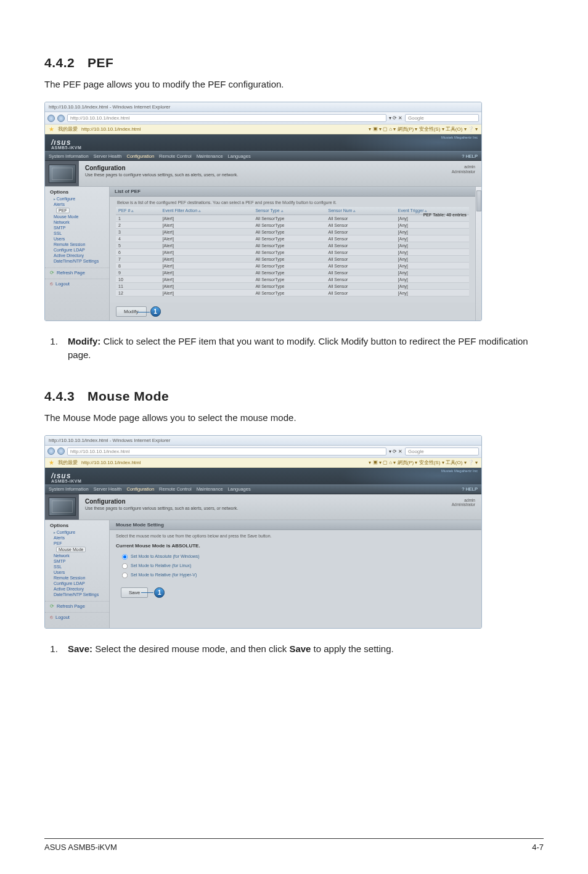 Image resolution: width=588 pixels, height=874 pixels. Describe the element at coordinates (296, 525) in the screenshot. I see `mm-header: Mouse Mode Setting` at that location.